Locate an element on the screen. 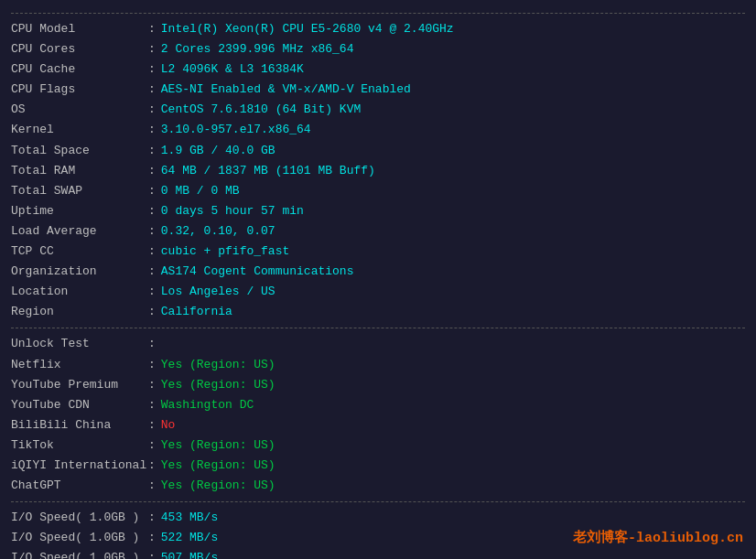 The image size is (756, 559). row-value: 0 MB / 0 MB is located at coordinates (200, 191).